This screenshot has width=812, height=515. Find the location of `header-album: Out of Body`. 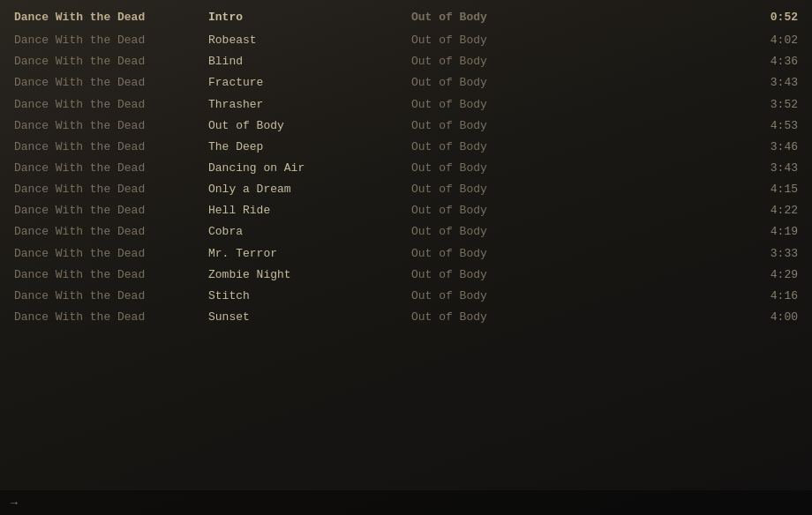

header-album: Out of Body is located at coordinates (500, 18).